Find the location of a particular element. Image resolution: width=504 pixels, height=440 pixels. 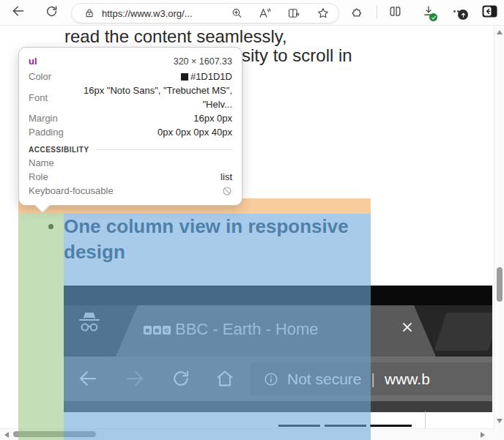

vertical-scrollbar is located at coordinates (499, 227).